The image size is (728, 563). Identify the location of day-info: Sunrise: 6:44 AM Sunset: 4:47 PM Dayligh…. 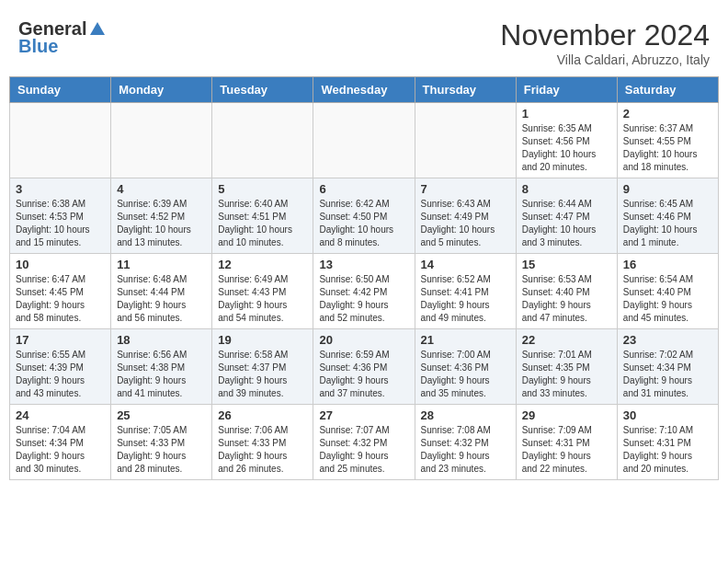
(566, 224).